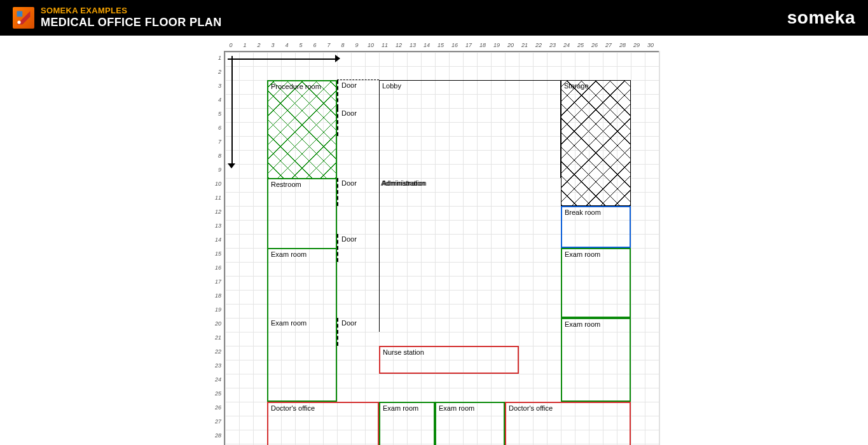 The width and height of the screenshot is (868, 445). What do you see at coordinates (231, 112) in the screenshot?
I see `arrow-vertical-icon` at bounding box center [231, 112].